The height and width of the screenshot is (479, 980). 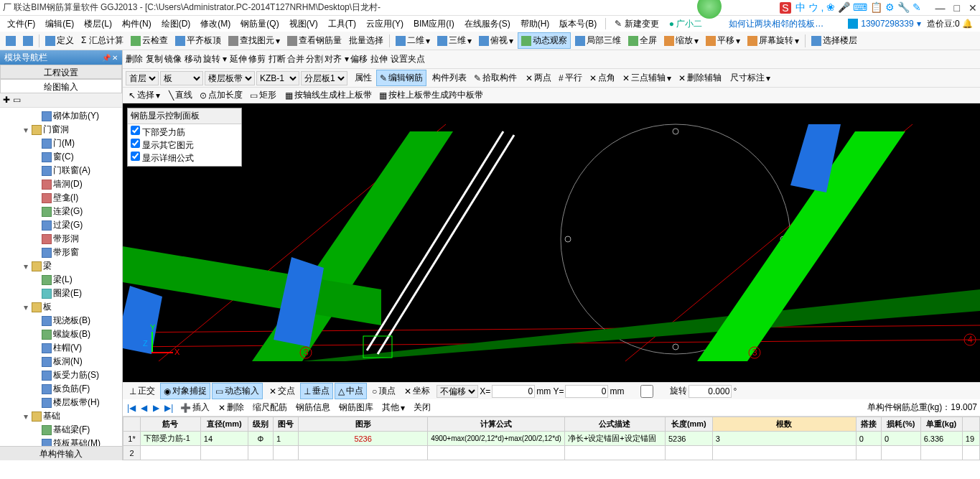 I want to click on tb-cloudcheck: 云检查, so click(x=149, y=40).